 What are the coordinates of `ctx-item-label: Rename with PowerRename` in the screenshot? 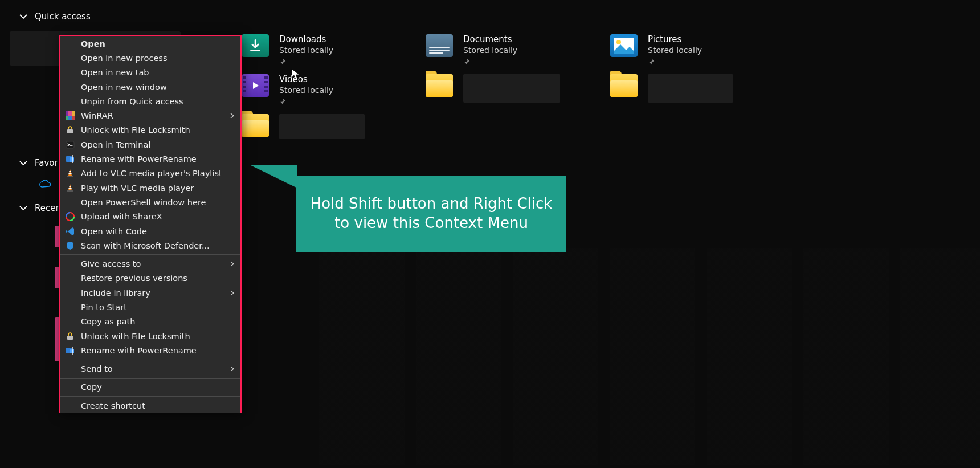 It's located at (139, 351).